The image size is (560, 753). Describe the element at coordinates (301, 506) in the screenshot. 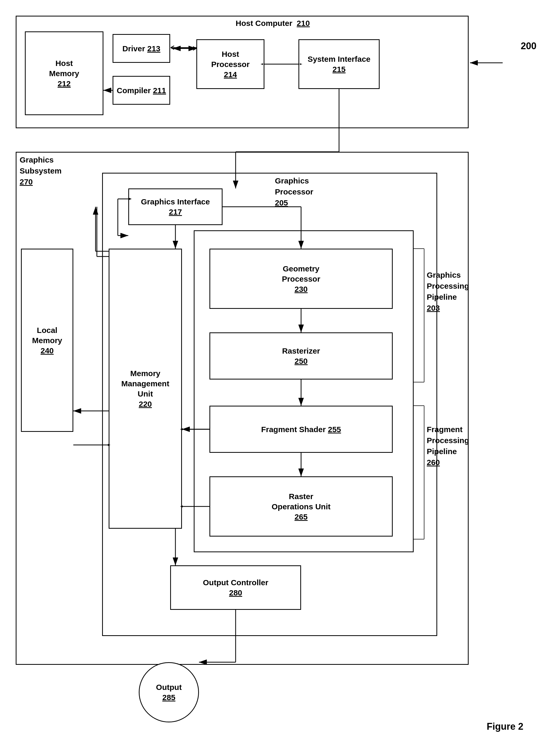

I see `raster-operations-box: RasterOperations Unit265` at that location.